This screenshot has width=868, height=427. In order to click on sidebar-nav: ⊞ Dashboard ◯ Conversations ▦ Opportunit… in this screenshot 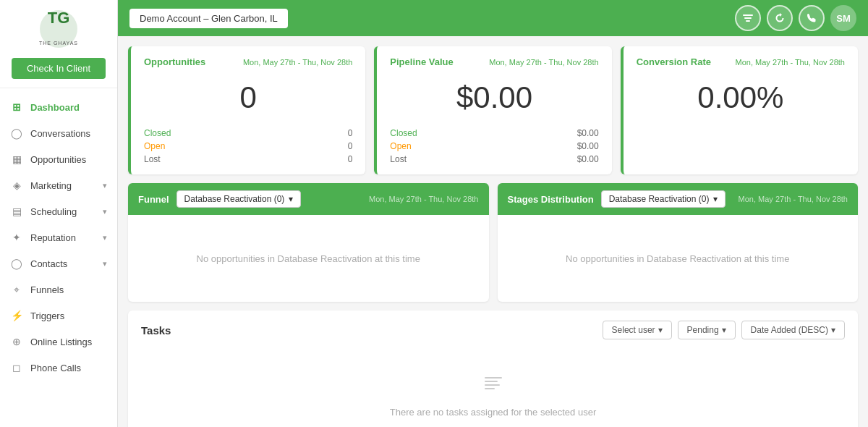, I will do `click(59, 258)`.